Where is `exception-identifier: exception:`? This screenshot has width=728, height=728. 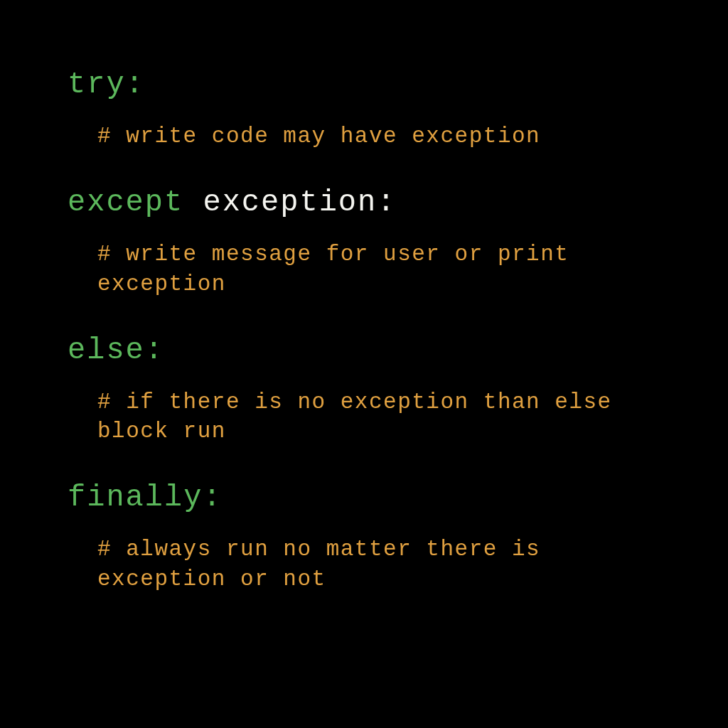
exception-identifier: exception: is located at coordinates (290, 203).